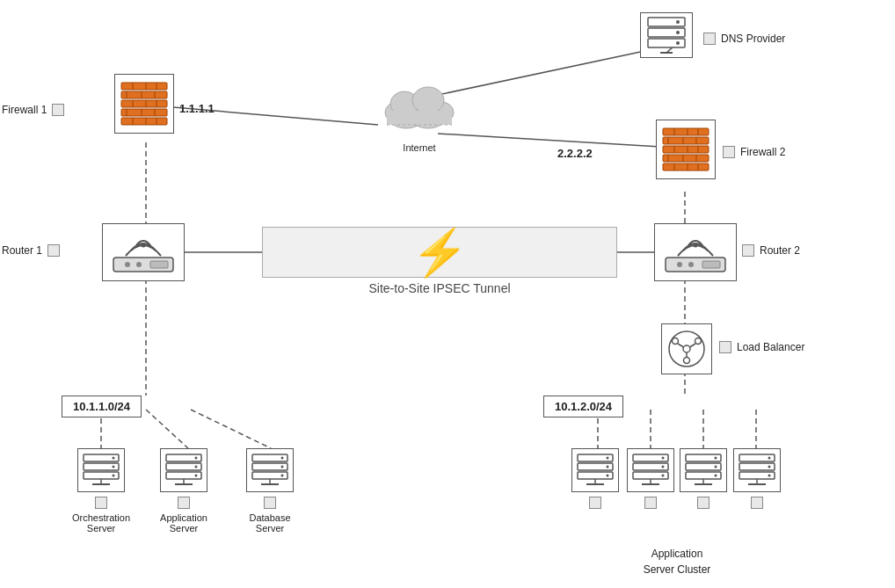 The height and width of the screenshot is (588, 895). Describe the element at coordinates (101, 490) in the screenshot. I see `orchestration-node: Orchestration Server` at that location.